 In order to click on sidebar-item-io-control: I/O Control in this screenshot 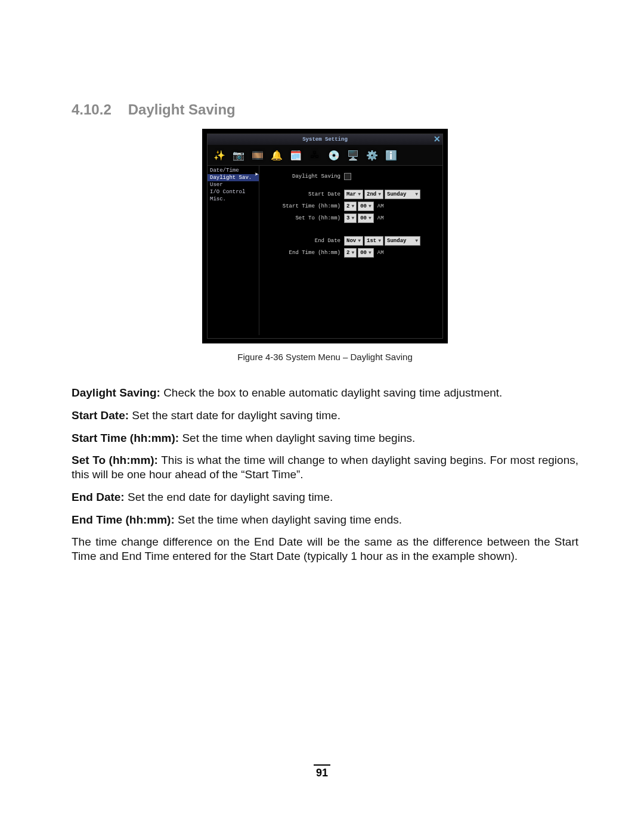, I will do `click(233, 192)`.